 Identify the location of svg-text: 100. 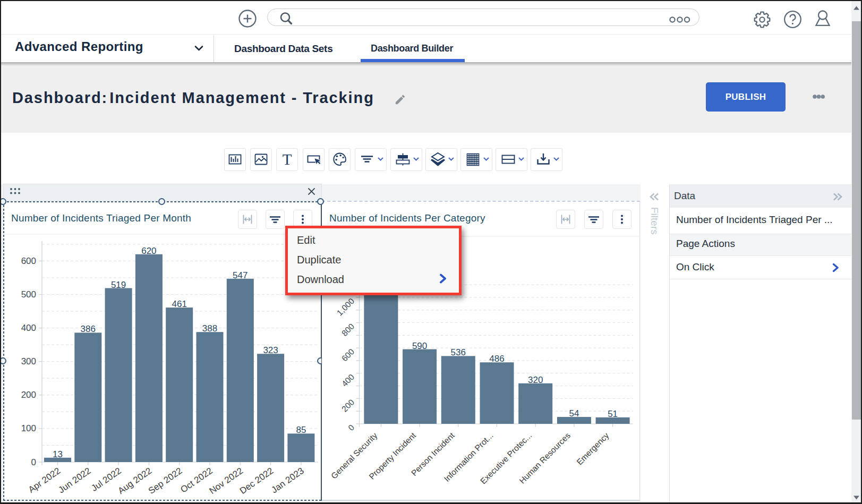
(29, 428).